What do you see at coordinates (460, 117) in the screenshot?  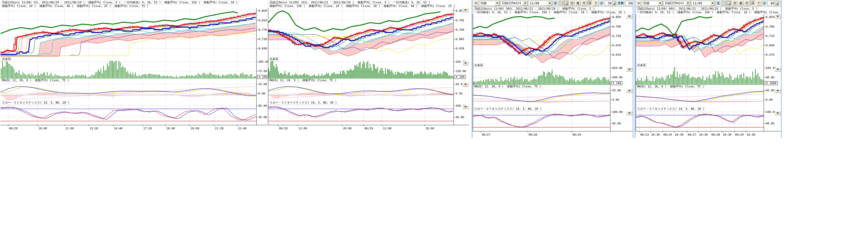 I see `axis-tick-label: 45.00` at bounding box center [460, 117].